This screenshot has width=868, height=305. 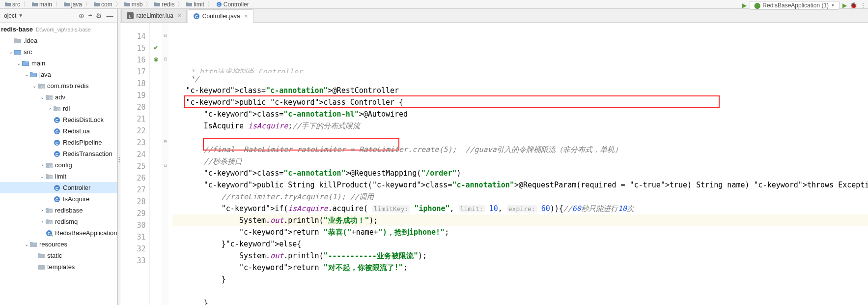 What do you see at coordinates (520, 150) in the screenshot?
I see `code-line: //final RateLimiter rateLimiter = RateLi…` at bounding box center [520, 150].